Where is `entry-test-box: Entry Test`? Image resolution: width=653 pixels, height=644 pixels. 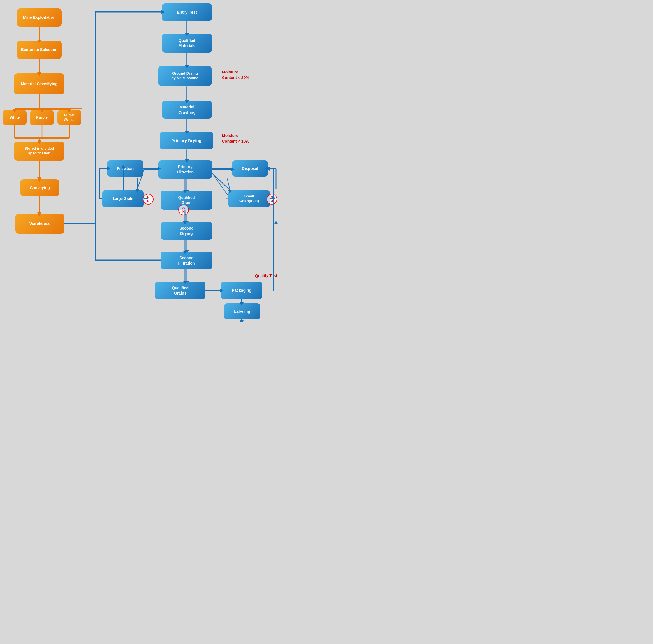
entry-test-box: Entry Test is located at coordinates (187, 12).